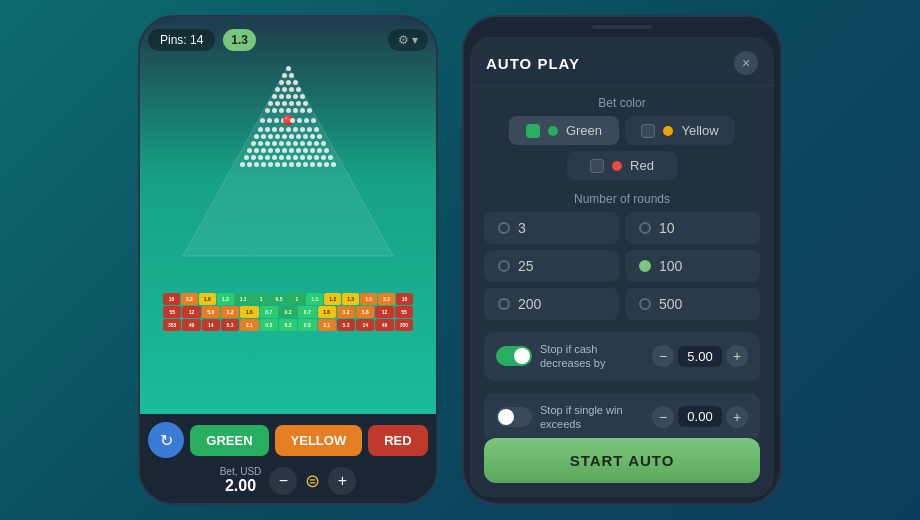  Describe the element at coordinates (398, 440) in the screenshot. I see `red-button: RED` at that location.